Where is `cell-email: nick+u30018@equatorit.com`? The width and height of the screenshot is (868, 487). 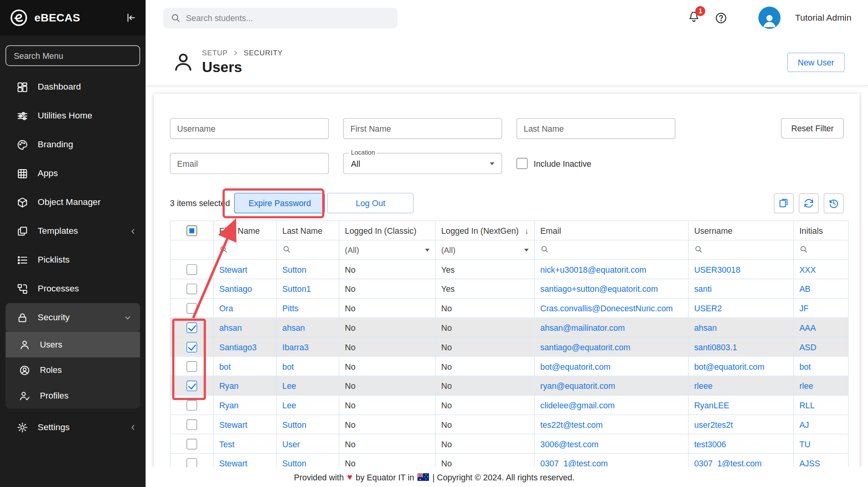 cell-email: nick+u30018@equatorit.com is located at coordinates (611, 269).